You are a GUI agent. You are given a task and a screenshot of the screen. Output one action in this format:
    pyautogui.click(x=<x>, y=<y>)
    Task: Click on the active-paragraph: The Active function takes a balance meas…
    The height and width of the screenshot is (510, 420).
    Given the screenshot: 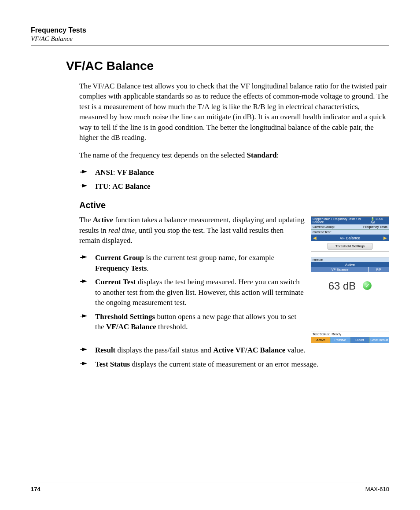 What is the action you would take?
    pyautogui.click(x=192, y=230)
    